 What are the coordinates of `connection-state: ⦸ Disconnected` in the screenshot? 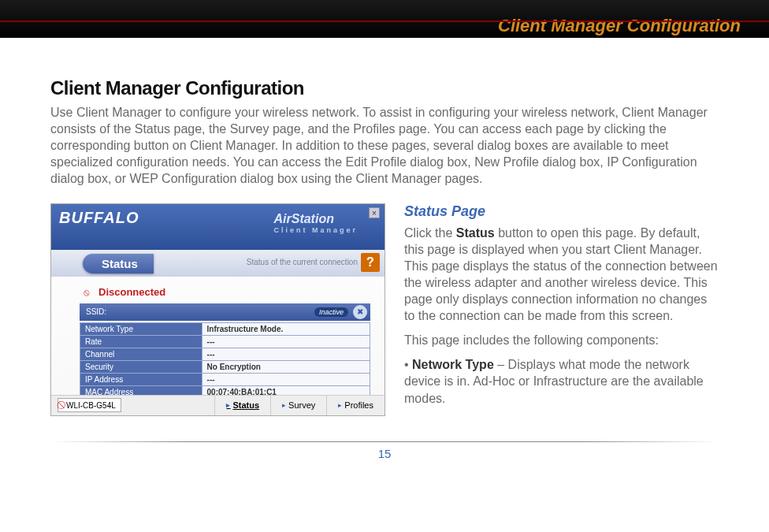 It's located at (225, 292).